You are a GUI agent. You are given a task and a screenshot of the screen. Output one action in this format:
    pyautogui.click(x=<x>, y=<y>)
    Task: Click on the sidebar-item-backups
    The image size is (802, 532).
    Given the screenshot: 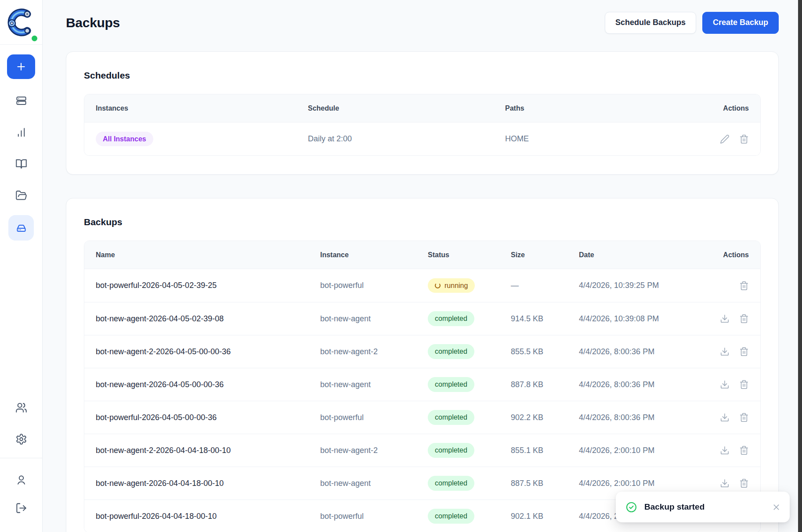 What is the action you would take?
    pyautogui.click(x=21, y=228)
    